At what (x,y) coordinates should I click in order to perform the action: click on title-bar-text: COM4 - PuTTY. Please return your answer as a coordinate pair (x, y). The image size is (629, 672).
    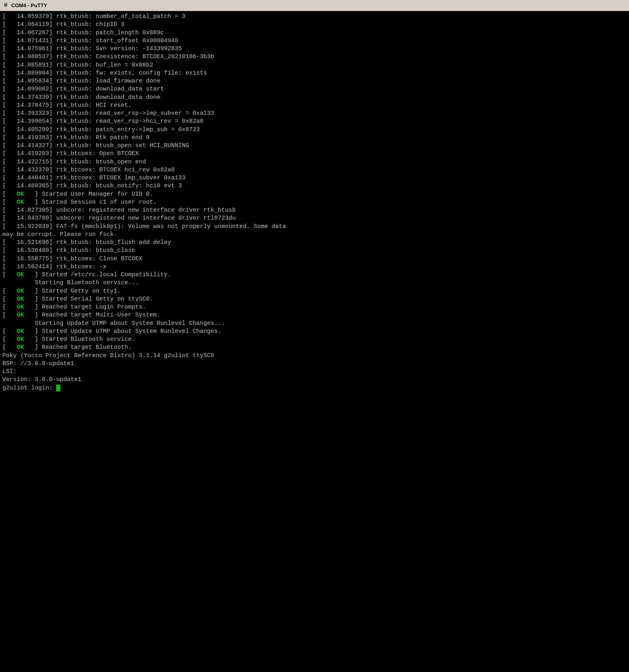
    Looking at the image, I should click on (29, 6).